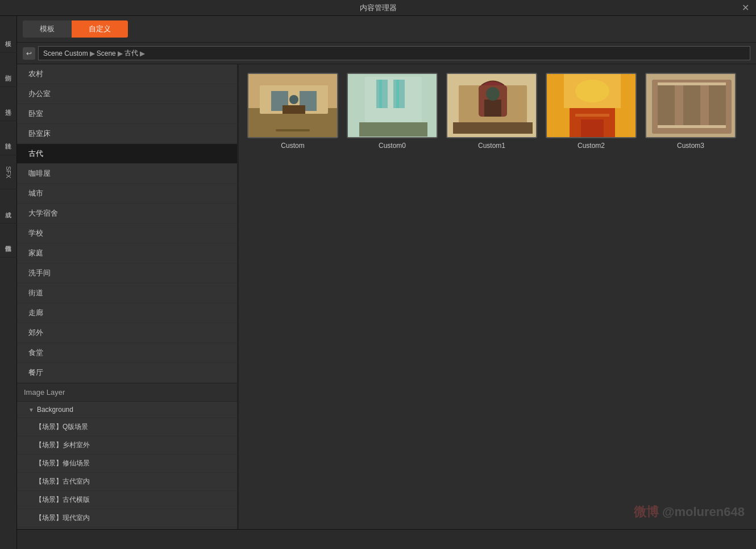 Image resolution: width=756 pixels, height=549 pixels. Describe the element at coordinates (127, 273) in the screenshot. I see `list-item-xishoushou: 洗手间` at that location.